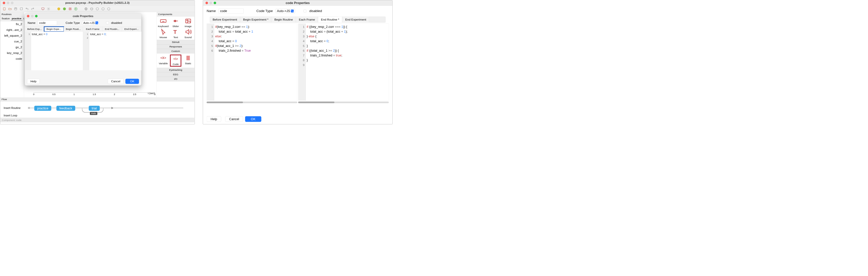 This screenshot has height=276, width=868. I want to click on component-category: Custom, so click(176, 51).